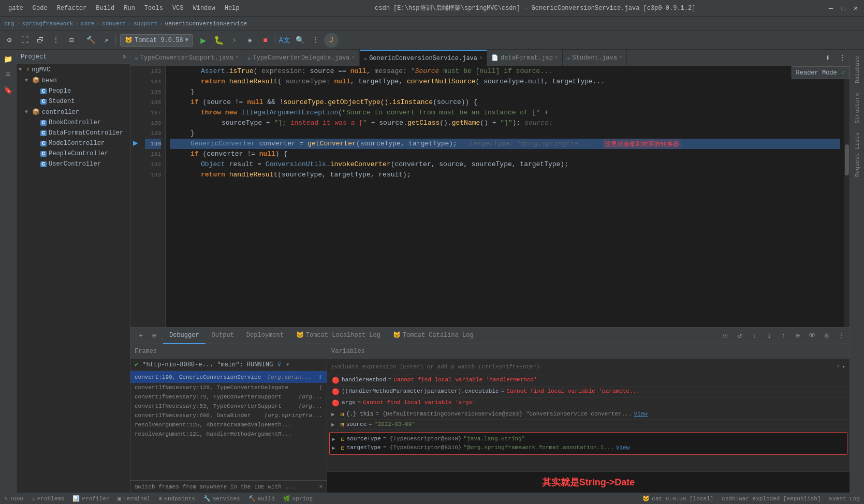  What do you see at coordinates (229, 416) in the screenshot?
I see `frame-item-4: convertIfNecessary:696, DataBinder (org.…` at bounding box center [229, 416].